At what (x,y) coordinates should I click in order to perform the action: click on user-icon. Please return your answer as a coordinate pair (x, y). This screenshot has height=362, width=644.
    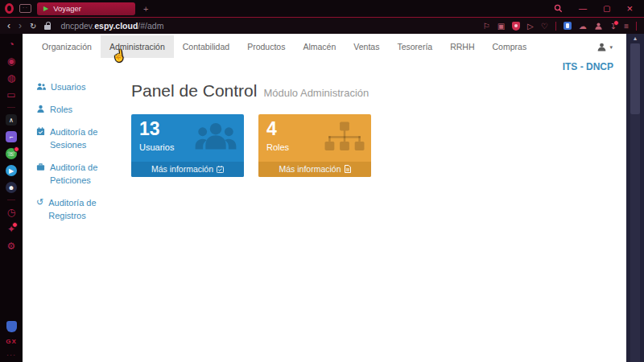
    Looking at the image, I should click on (602, 47).